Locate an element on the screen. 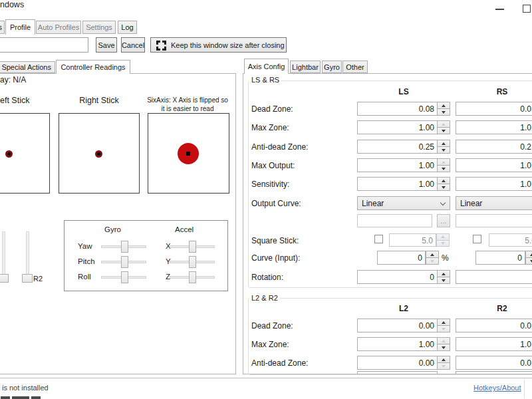 The height and width of the screenshot is (399, 532). tab-profile: Profile is located at coordinates (20, 27).